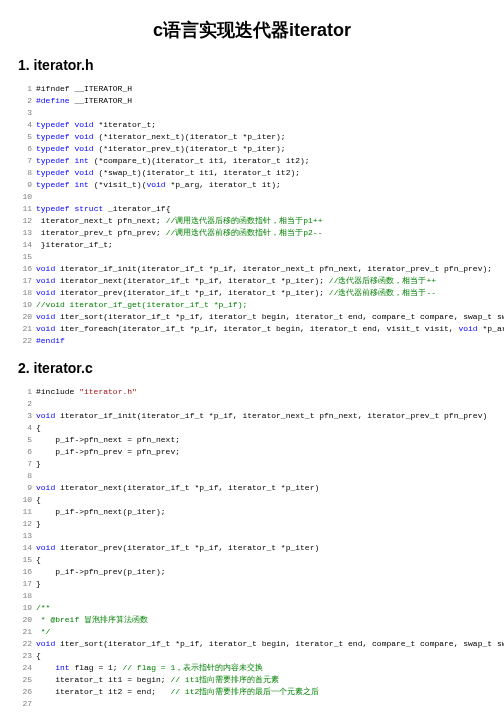 This screenshot has height=713, width=504. I want to click on code-line: 4{, so click(252, 428).